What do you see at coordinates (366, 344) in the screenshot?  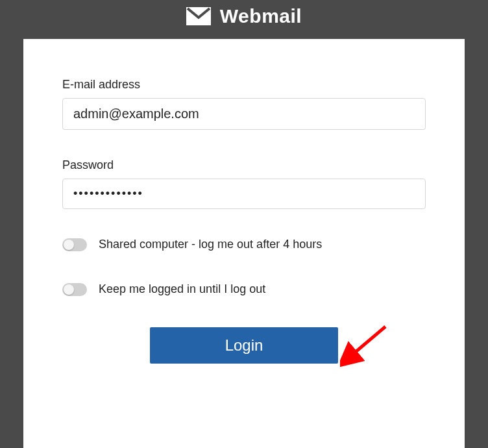 I see `arrow-annotation-icon` at bounding box center [366, 344].